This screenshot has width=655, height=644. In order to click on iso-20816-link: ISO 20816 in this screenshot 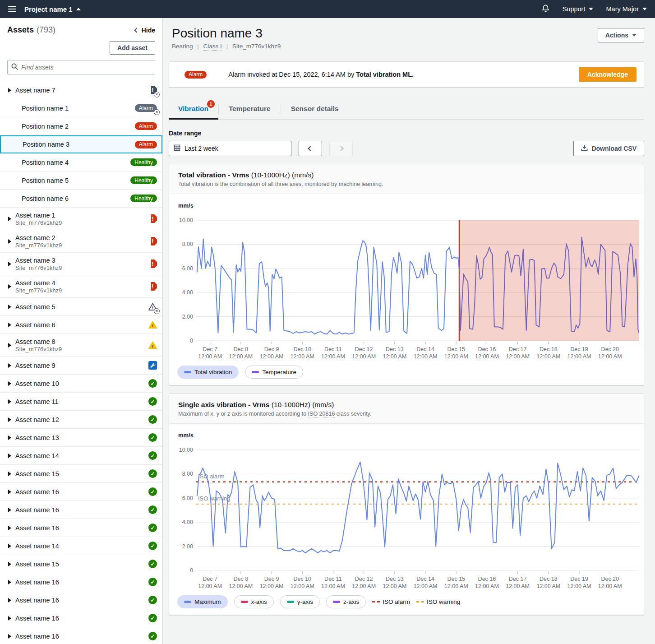, I will do `click(322, 414)`.